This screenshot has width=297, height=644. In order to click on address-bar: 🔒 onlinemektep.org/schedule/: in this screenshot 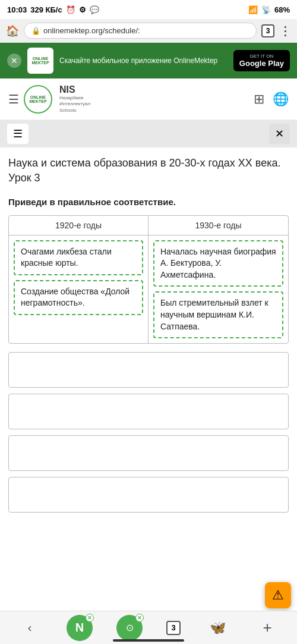, I will do `click(140, 31)`.